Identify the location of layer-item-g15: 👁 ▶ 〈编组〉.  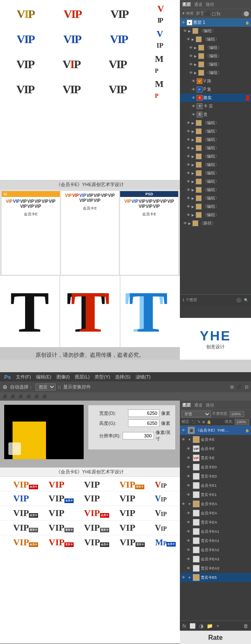
(215, 190).